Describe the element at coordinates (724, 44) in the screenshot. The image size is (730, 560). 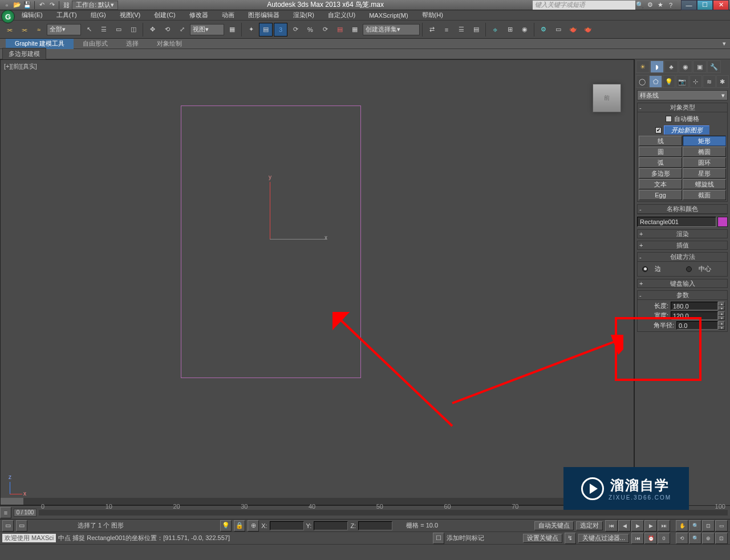
I see `ribbon-minimize-icon: ▾` at that location.